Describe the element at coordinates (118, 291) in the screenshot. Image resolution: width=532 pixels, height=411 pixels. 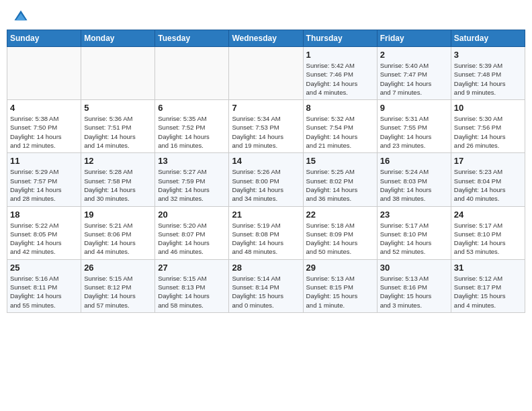
I see `day-info: Sunrise: 5:15 AM Sunset: 8:12 PM Dayligh…` at that location.